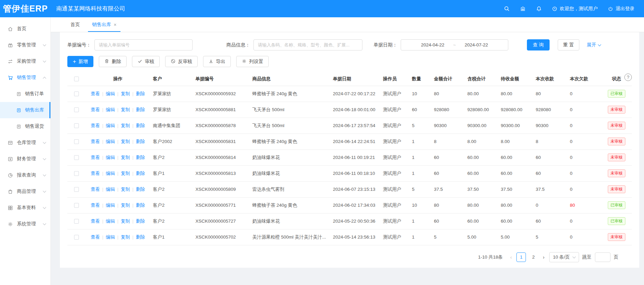  Describe the element at coordinates (538, 45) in the screenshot. I see `search-button: 查 询` at that location.